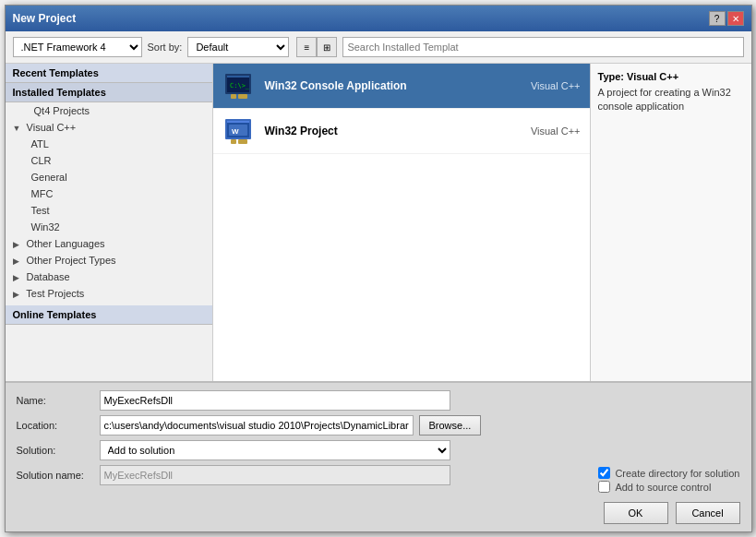 The image size is (756, 537). What do you see at coordinates (378, 400) in the screenshot?
I see `name-row: Name:` at bounding box center [378, 400].